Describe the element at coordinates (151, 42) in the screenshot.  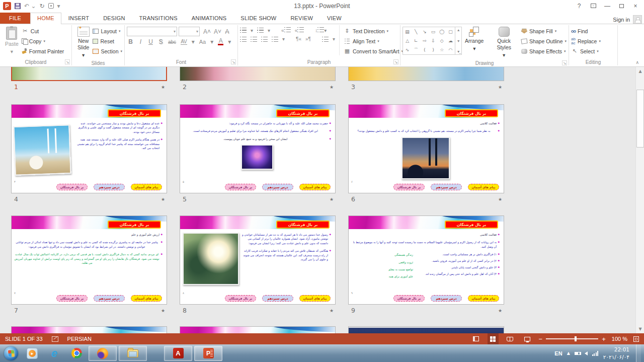
I see `underline-button: U` at that location.